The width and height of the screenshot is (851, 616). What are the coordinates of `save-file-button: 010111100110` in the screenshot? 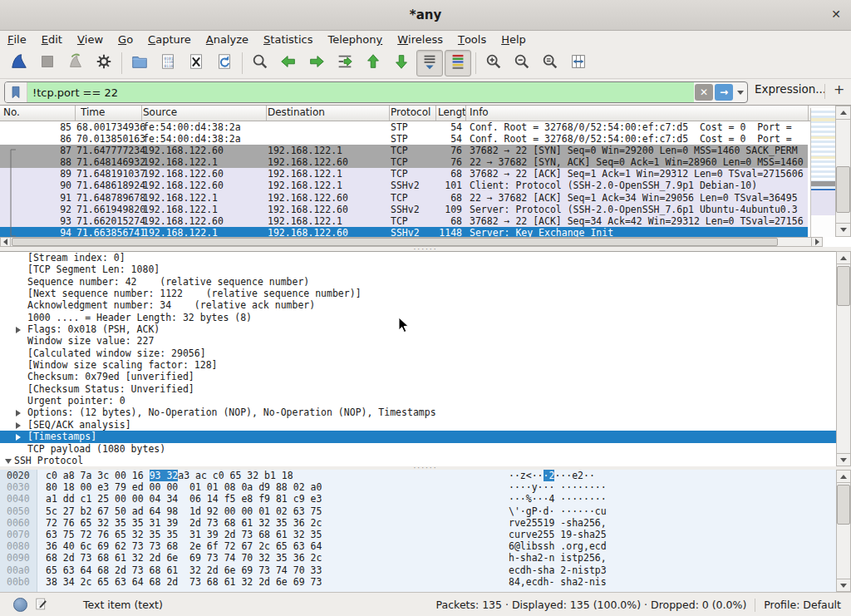 It's located at (168, 63).